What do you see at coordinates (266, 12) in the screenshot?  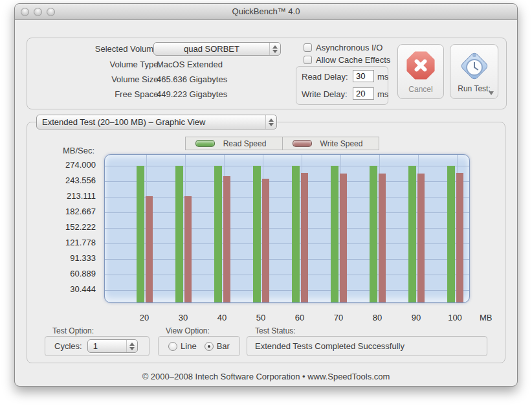 I see `title-bar: QuickBench™ 4.0` at bounding box center [266, 12].